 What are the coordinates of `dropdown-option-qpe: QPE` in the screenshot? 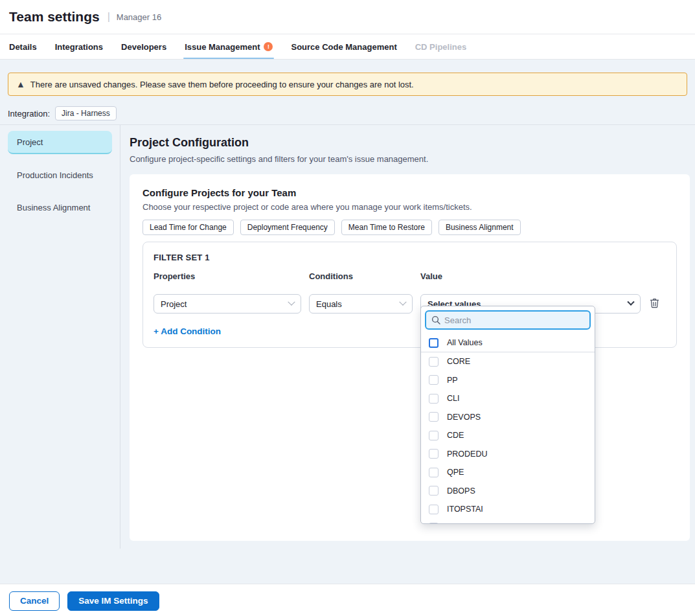 It's located at (508, 473).